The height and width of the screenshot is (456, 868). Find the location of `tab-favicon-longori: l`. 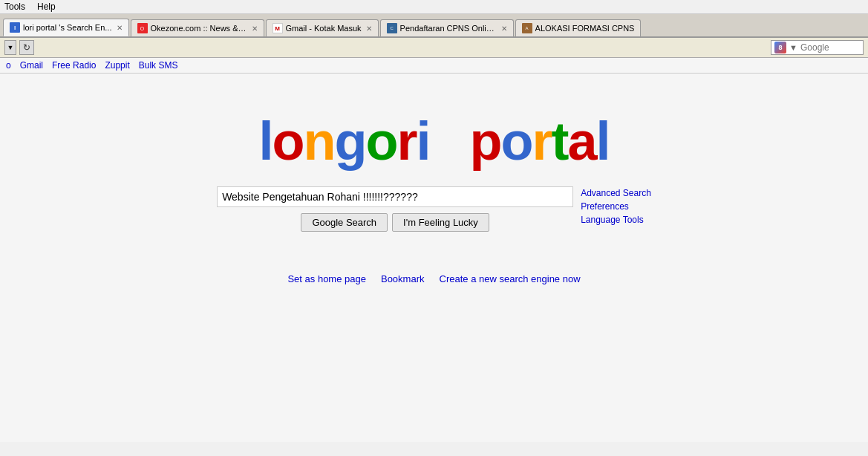

tab-favicon-longori: l is located at coordinates (15, 27).